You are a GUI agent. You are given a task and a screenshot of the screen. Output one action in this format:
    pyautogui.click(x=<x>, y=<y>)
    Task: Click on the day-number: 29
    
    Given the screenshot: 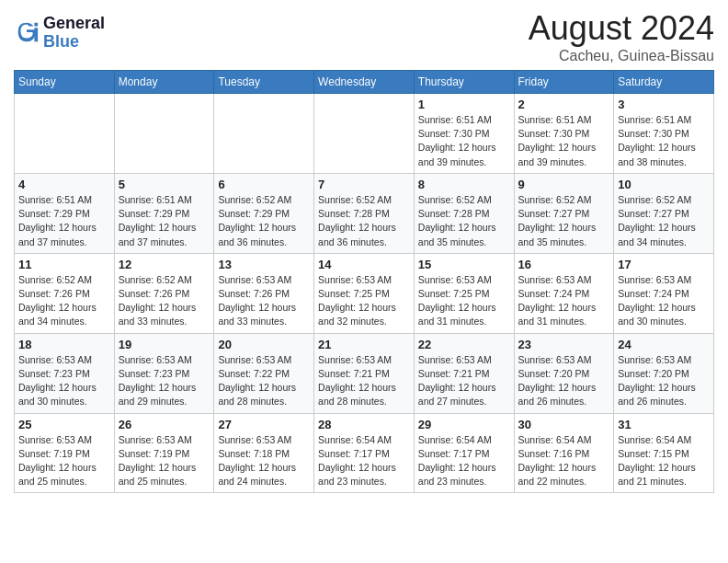 What is the action you would take?
    pyautogui.click(x=464, y=425)
    